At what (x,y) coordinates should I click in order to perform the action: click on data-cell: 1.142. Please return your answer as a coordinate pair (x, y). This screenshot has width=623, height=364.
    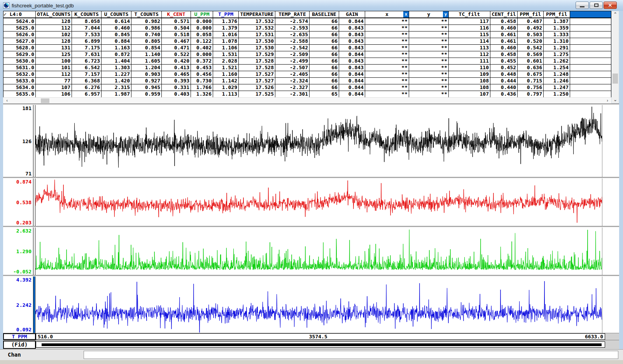
    Looking at the image, I should click on (226, 81).